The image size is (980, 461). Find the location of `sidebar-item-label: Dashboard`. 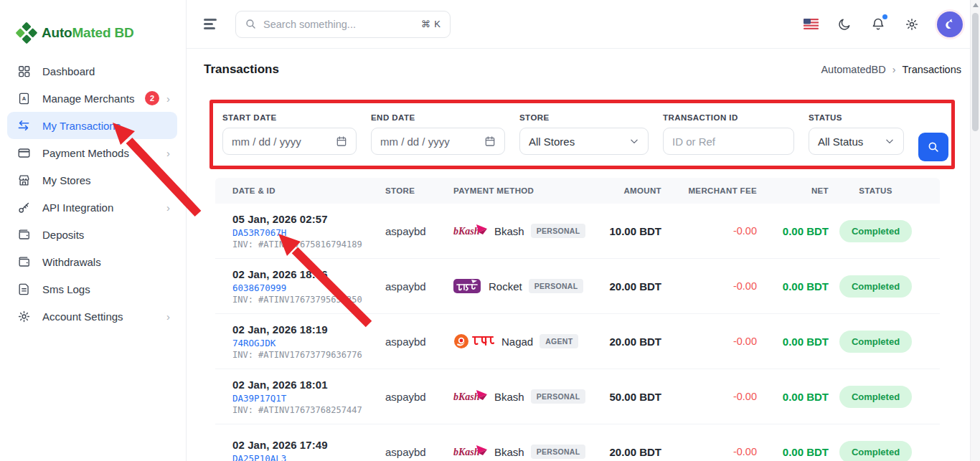

sidebar-item-label: Dashboard is located at coordinates (106, 72).